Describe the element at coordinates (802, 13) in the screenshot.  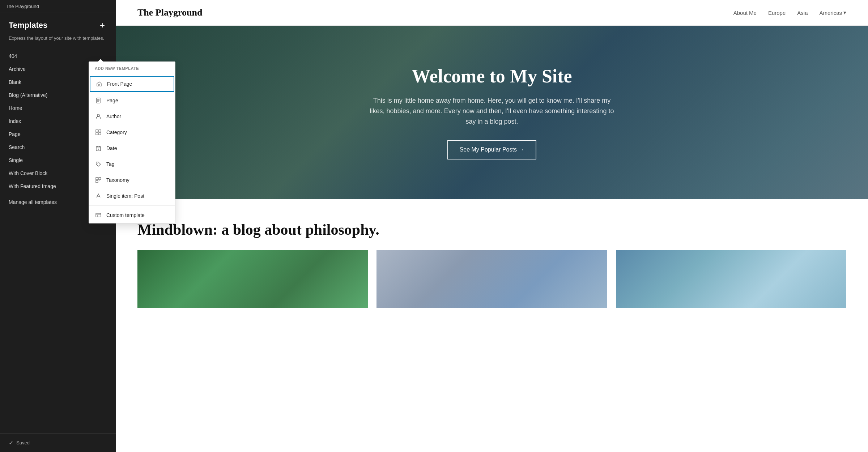
I see `nav-asia: Asia` at that location.